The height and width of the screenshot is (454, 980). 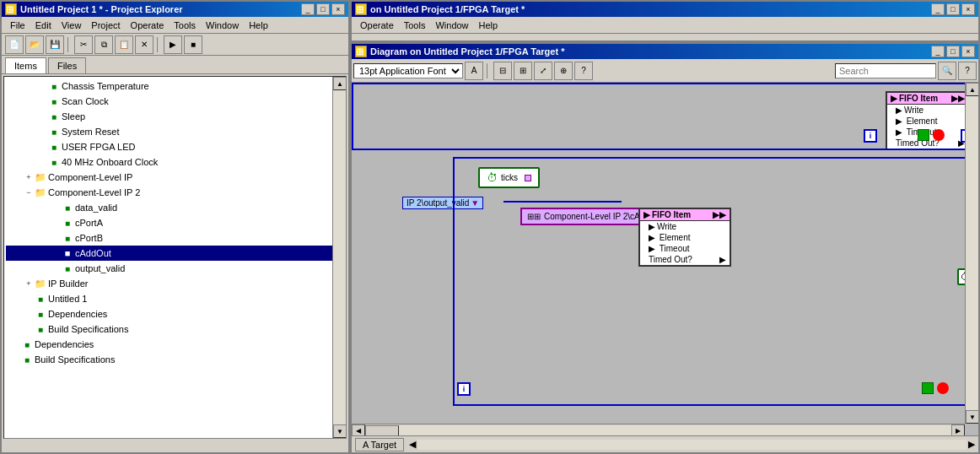 What do you see at coordinates (953, 51) in the screenshot?
I see `diagram-maximize-btn: □` at bounding box center [953, 51].